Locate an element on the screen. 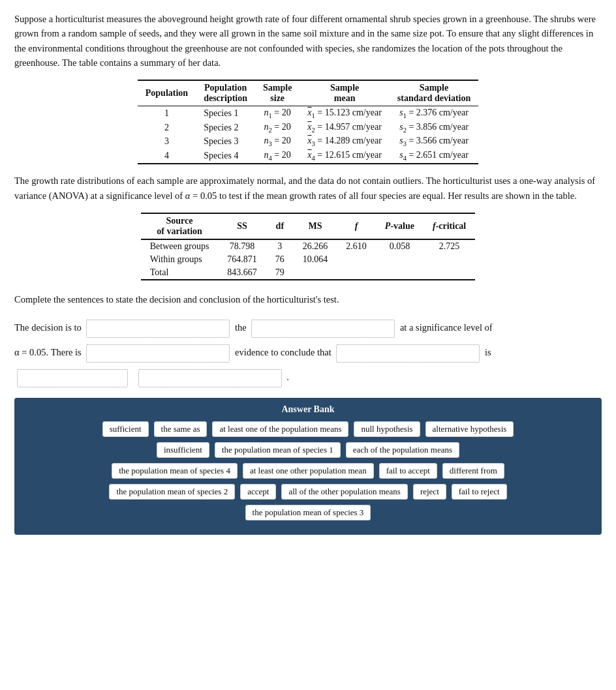  sentence-line3: . is located at coordinates (308, 378).